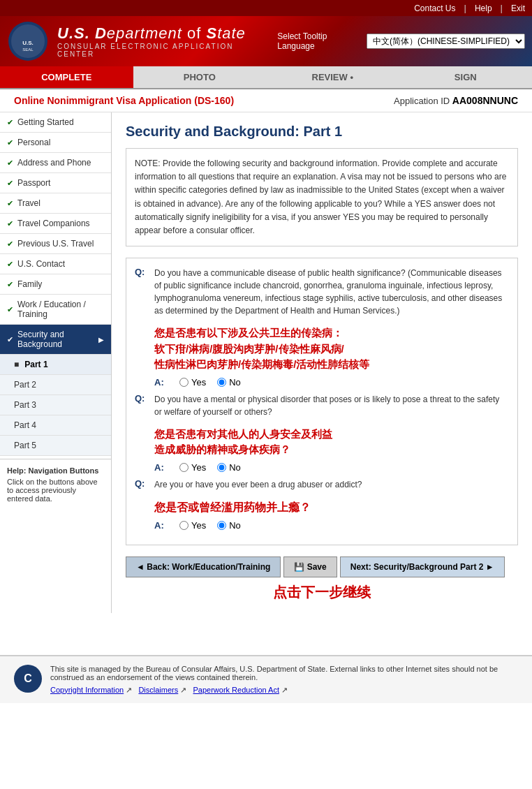  Describe the element at coordinates (56, 204) in the screenshot. I see `sidebar-item-travel: ✔ Travel` at that location.